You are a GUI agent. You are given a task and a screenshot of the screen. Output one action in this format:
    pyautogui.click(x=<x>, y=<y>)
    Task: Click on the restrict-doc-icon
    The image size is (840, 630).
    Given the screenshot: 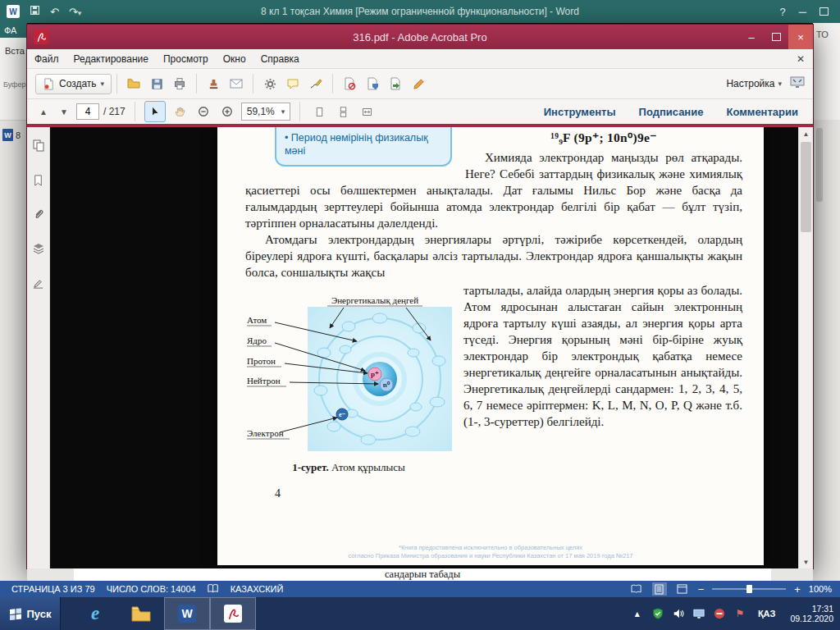 What is the action you would take?
    pyautogui.click(x=349, y=84)
    